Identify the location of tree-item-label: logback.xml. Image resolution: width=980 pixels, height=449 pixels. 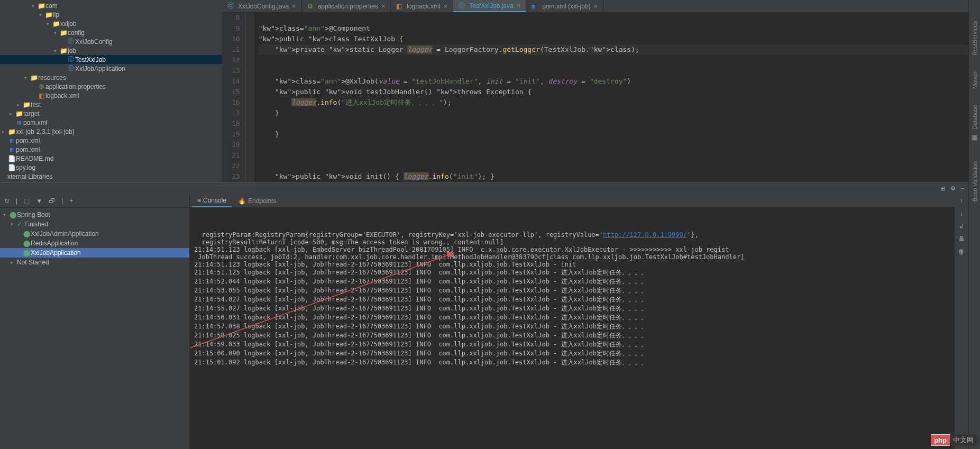
(62, 96).